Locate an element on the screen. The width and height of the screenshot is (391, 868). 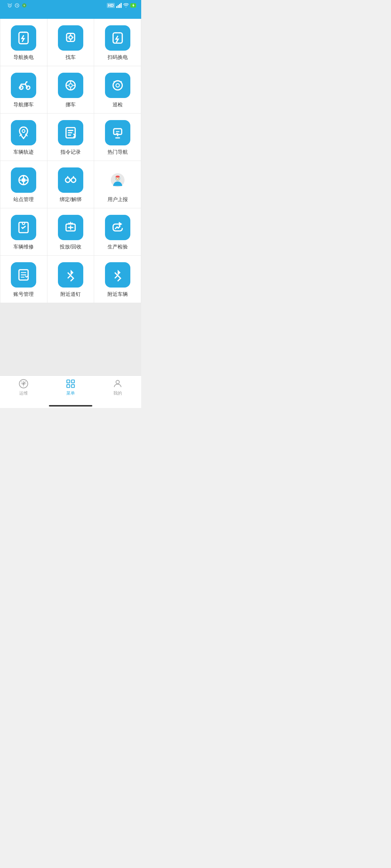
hd-badge: HD is located at coordinates (111, 5).